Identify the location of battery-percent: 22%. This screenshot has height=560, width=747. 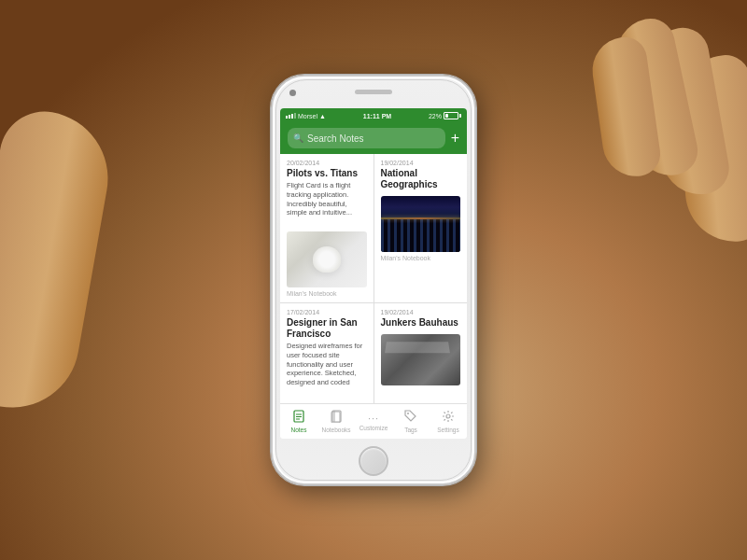
(435, 116).